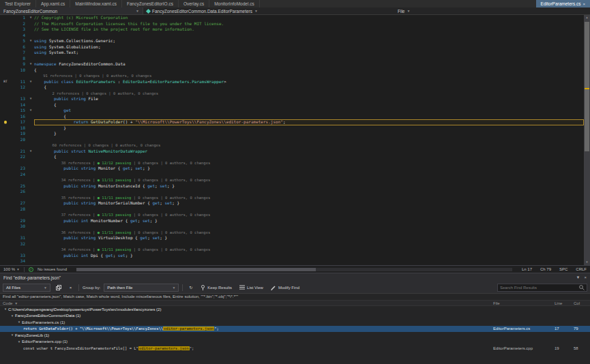  What do you see at coordinates (292, 244) in the screenshot?
I see `code-line: 32` at bounding box center [292, 244].